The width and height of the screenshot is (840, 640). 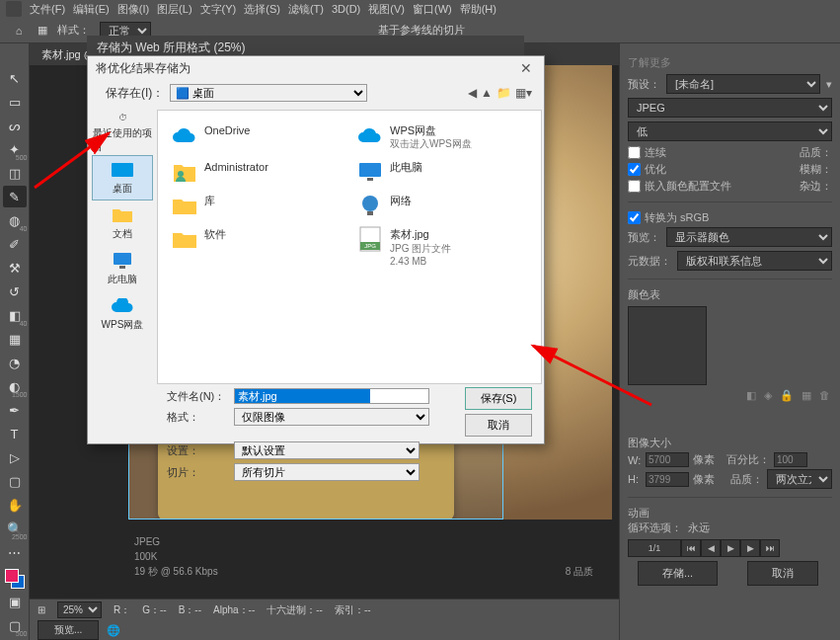 I want to click on first-frame-button: ⏮, so click(x=691, y=548).